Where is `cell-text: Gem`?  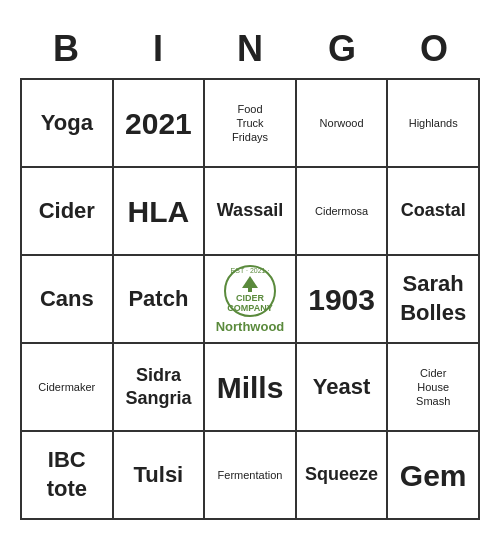 cell-text: Gem is located at coordinates (434, 476).